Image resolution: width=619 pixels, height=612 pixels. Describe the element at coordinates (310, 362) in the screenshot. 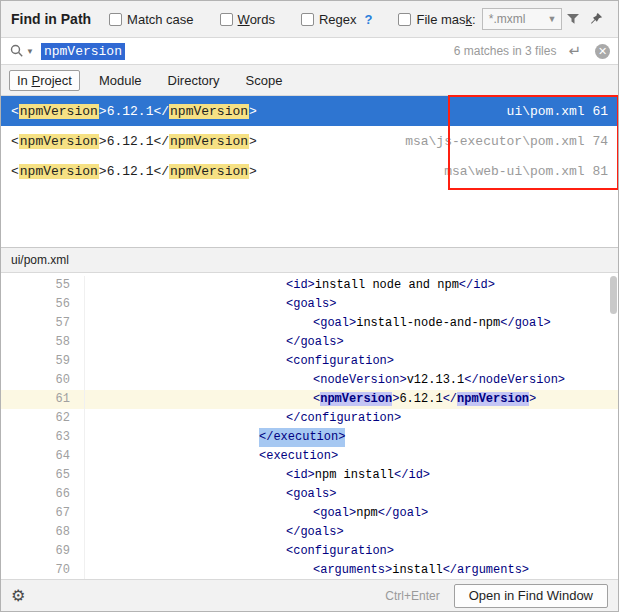

I see `code-line: 59<configuration>` at that location.